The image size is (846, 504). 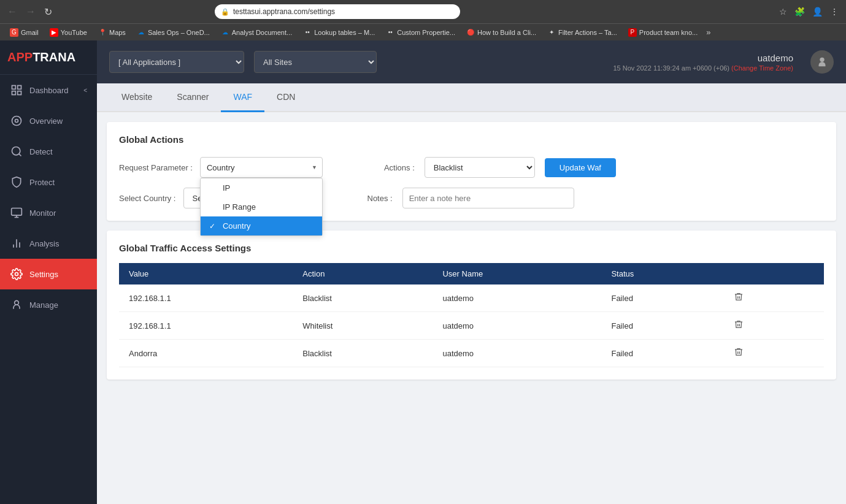 I want to click on bookmark-youtube: ▶ YouTube, so click(x=69, y=32).